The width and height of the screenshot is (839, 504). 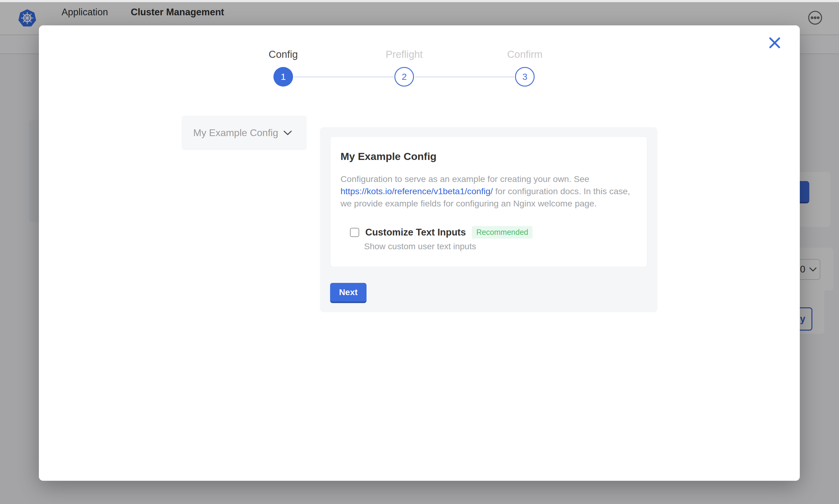 I want to click on customize-text-inputs-row: Customize Text Inputs Recommended, so click(x=494, y=232).